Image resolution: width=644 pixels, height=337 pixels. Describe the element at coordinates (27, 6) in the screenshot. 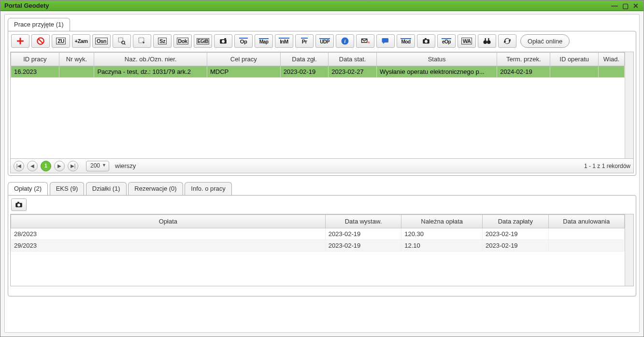

I see `window-title: Portal Geodety` at that location.